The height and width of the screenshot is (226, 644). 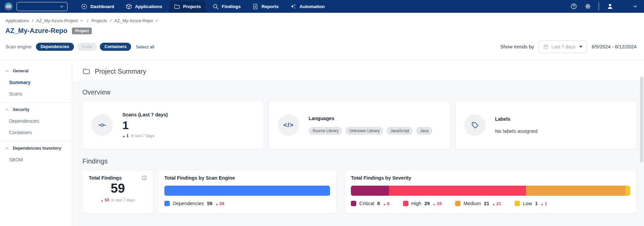 I want to click on breadcrumb-projects: Projects, so click(x=99, y=21).